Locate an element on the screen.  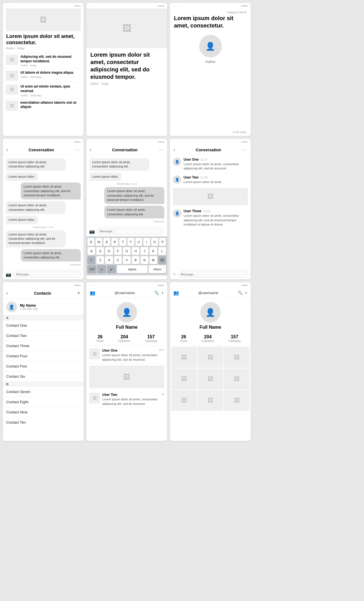
key-e: E is located at coordinates (107, 242).